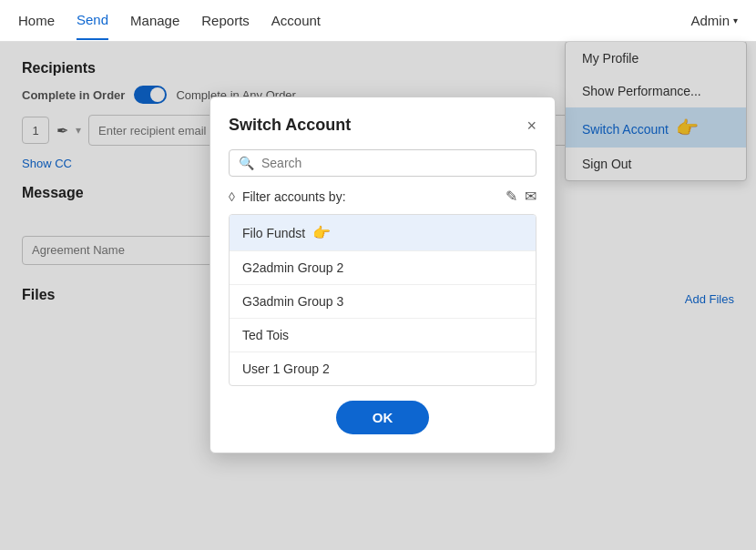 The height and width of the screenshot is (550, 756). I want to click on account-item-ted: Ted Tois, so click(383, 335).